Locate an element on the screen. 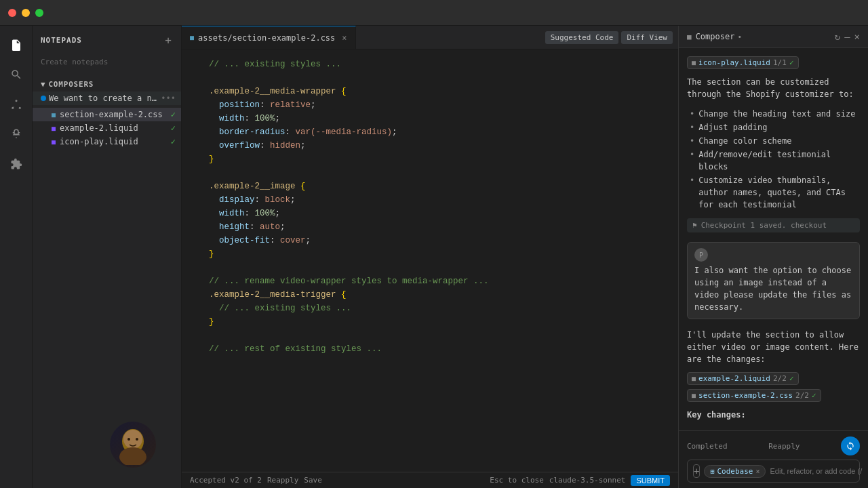 The height and width of the screenshot is (488, 868). composer-panel-header: ■ Composer • ↻ — × is located at coordinates (773, 37).